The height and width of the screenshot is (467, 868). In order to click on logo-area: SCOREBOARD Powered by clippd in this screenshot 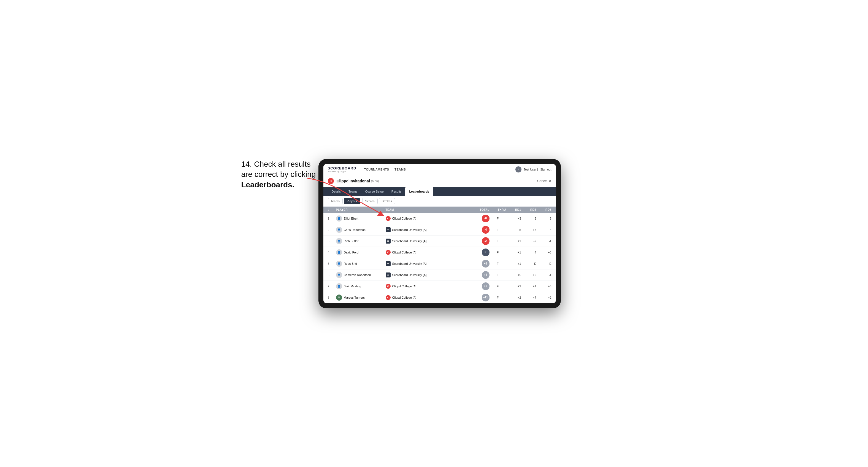, I will do `click(342, 169)`.